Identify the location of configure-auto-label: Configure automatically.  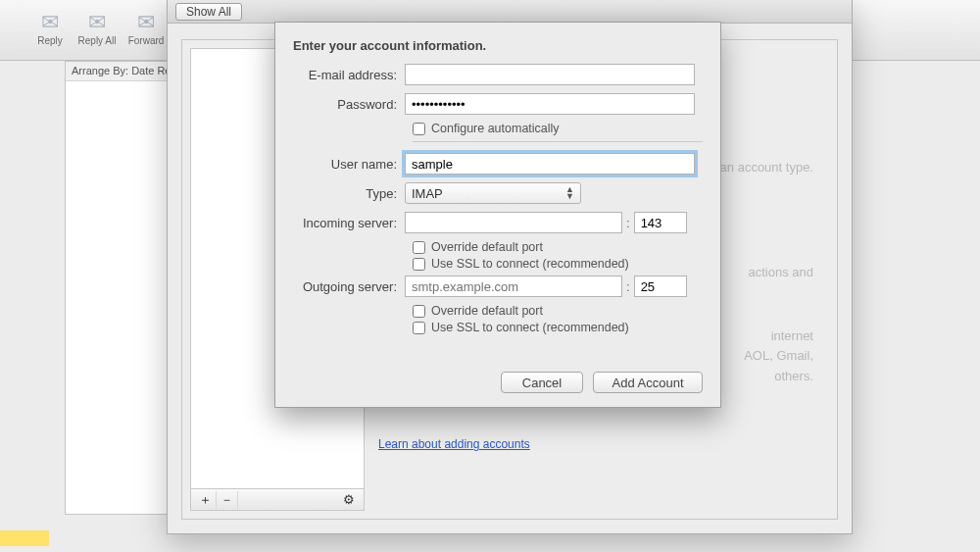
(496, 128).